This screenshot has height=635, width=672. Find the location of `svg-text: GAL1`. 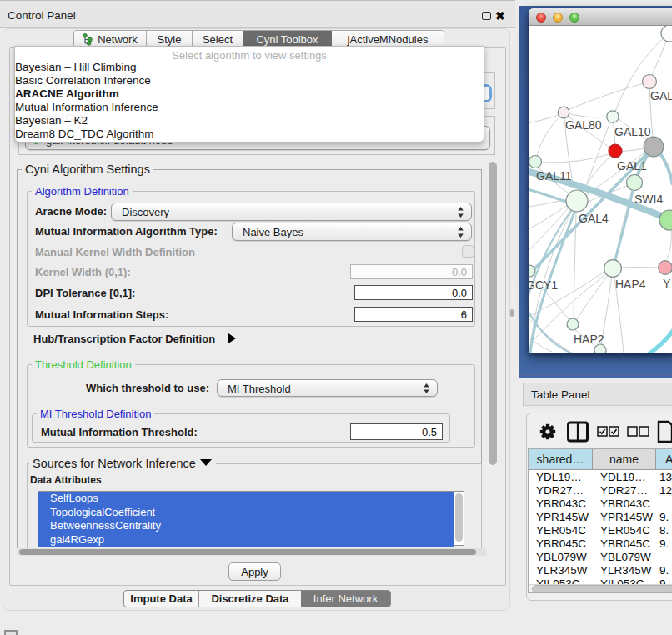

svg-text: GAL1 is located at coordinates (632, 166).